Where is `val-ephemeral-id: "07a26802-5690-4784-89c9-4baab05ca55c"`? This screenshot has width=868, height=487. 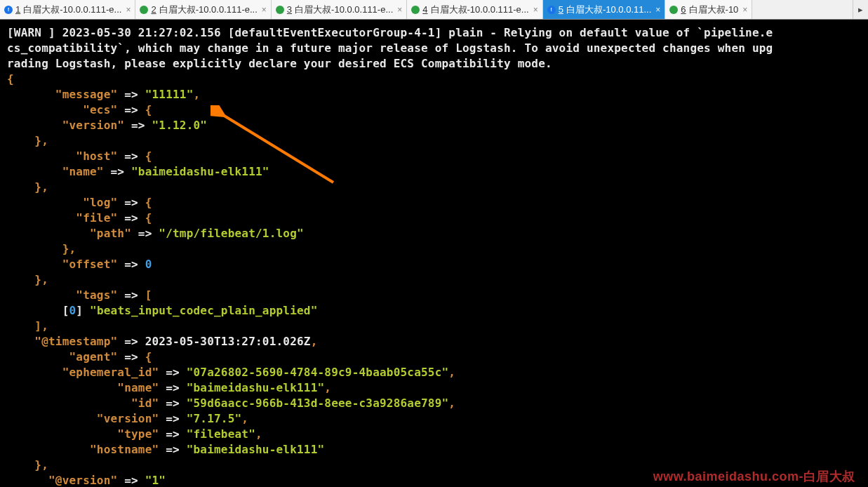 val-ephemeral-id: "07a26802-5690-4784-89c9-4baab05ca55c" is located at coordinates (318, 372).